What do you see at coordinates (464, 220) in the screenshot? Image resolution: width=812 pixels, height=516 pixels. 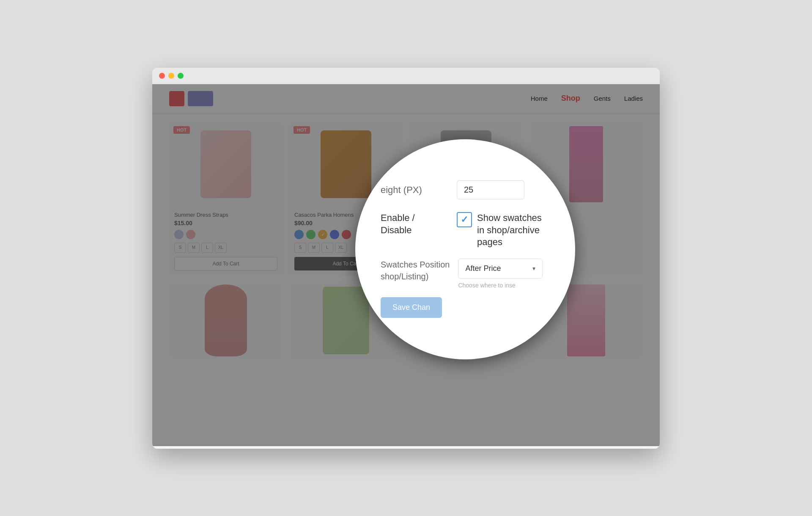 I see `show-swatches-checkbox: ✓` at bounding box center [464, 220].